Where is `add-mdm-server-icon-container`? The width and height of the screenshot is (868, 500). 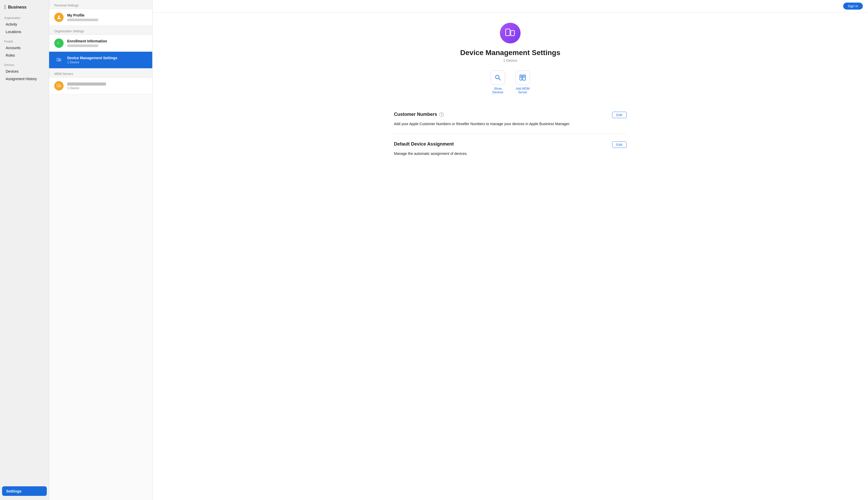
add-mdm-server-icon-container is located at coordinates (523, 78).